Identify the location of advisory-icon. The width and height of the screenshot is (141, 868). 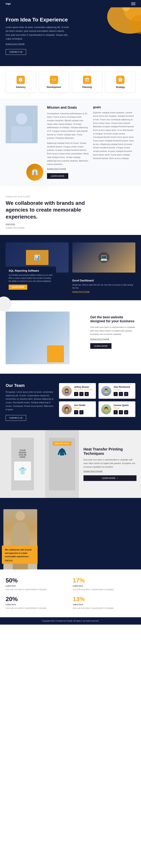
(21, 80).